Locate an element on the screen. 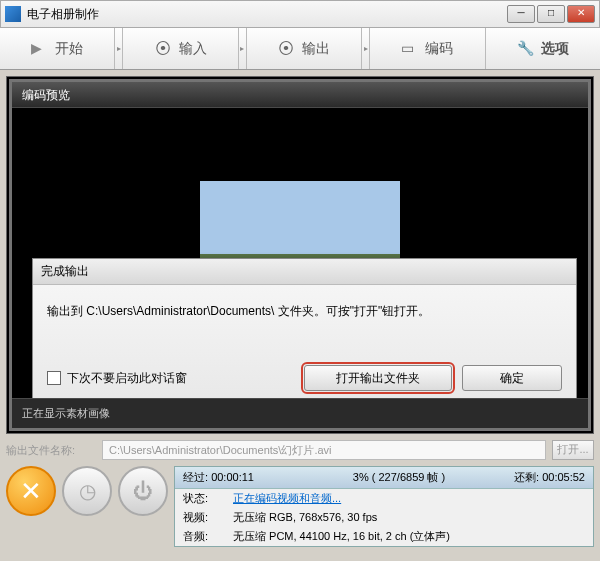  dont-show-checkbox-wrap: 下次不要启动此对话窗 is located at coordinates (170, 378).